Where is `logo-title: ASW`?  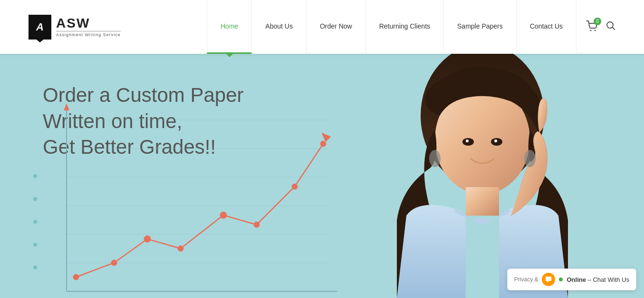
logo-title: ASW is located at coordinates (88, 23).